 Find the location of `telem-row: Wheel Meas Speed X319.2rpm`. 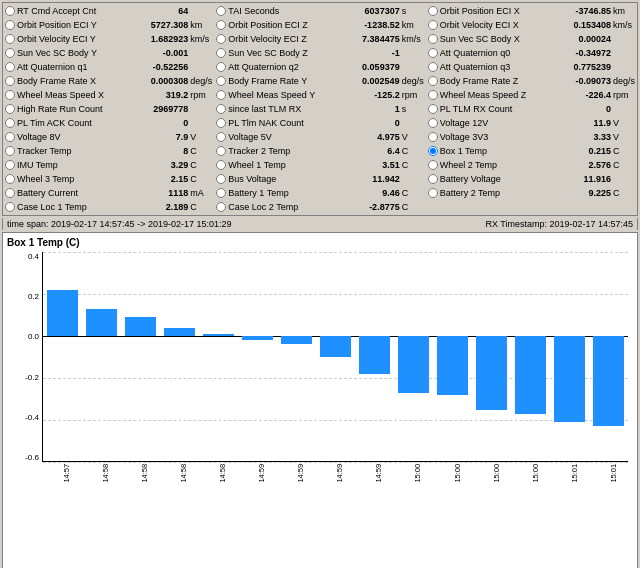

telem-row: Wheel Meas Speed X319.2rpm is located at coordinates (108, 95).